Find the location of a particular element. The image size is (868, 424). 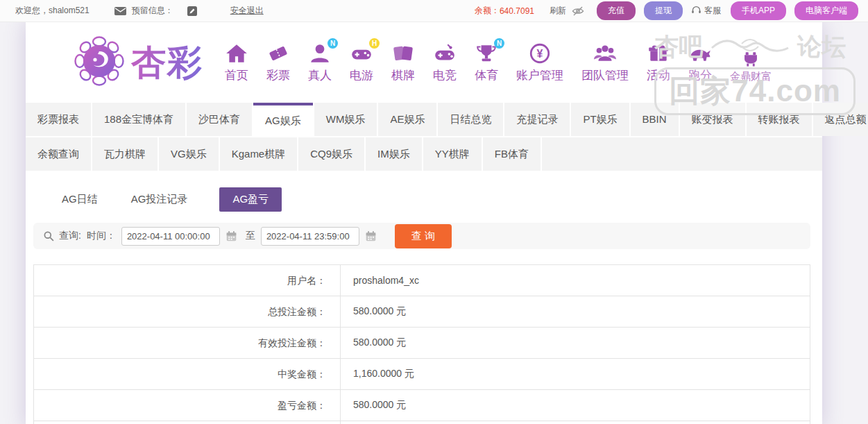

site-logo: 杏彩 is located at coordinates (139, 62).